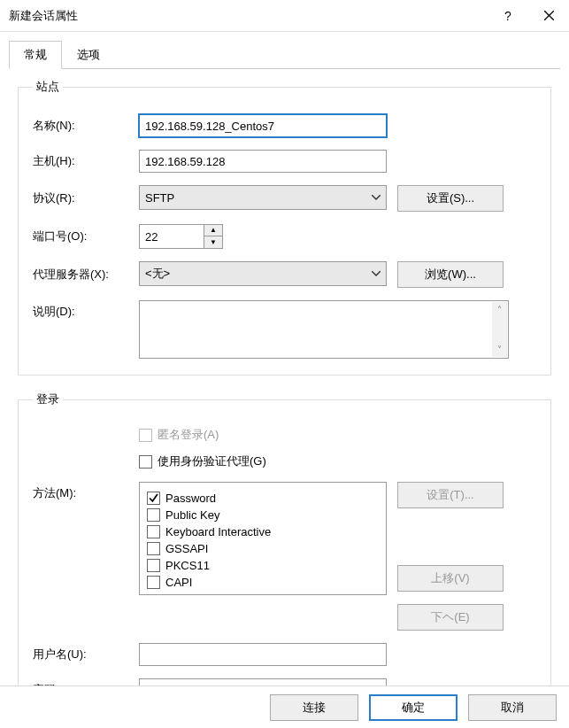 The width and height of the screenshot is (569, 728). Describe the element at coordinates (263, 515) in the screenshot. I see `method-publickey-row: Public Key` at that location.